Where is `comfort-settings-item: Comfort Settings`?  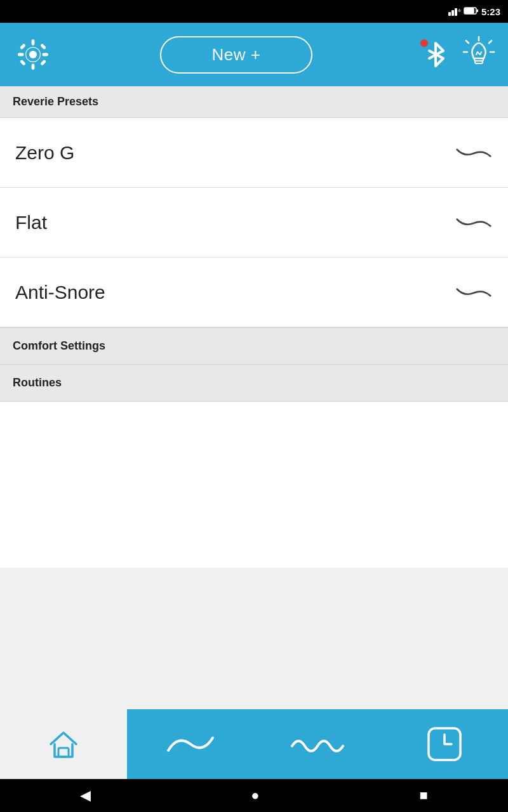 comfort-settings-item: Comfort Settings is located at coordinates (254, 346).